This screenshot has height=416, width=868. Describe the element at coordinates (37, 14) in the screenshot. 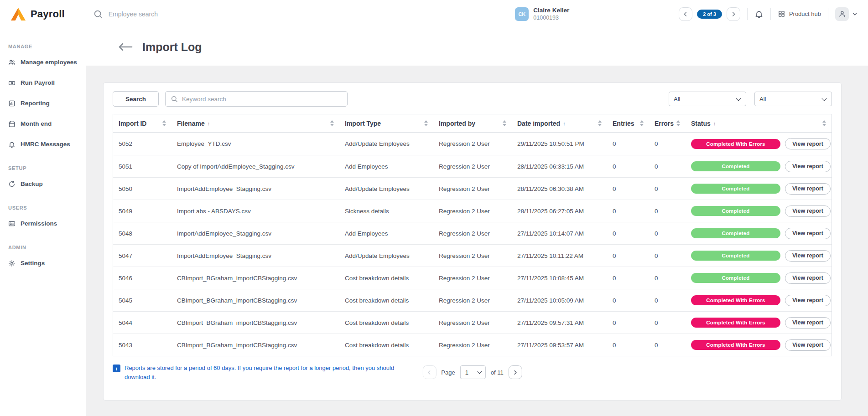

I see `brand: Payroll` at that location.